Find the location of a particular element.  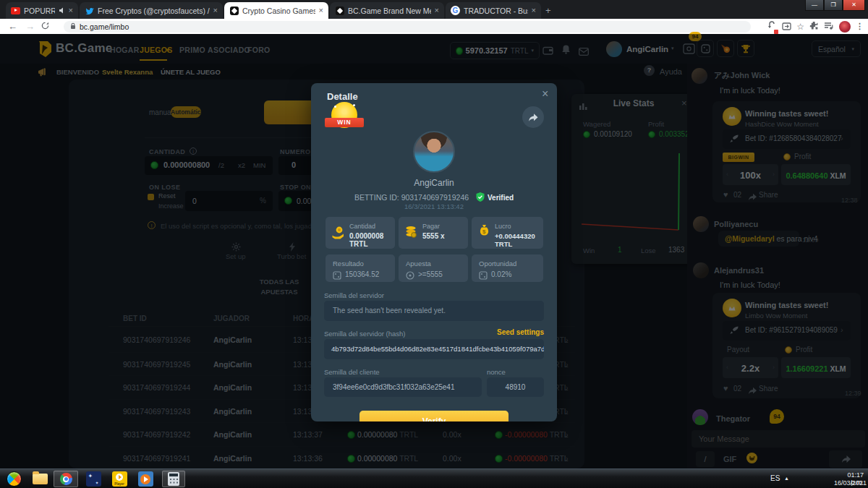

target-icon is located at coordinates (410, 276).